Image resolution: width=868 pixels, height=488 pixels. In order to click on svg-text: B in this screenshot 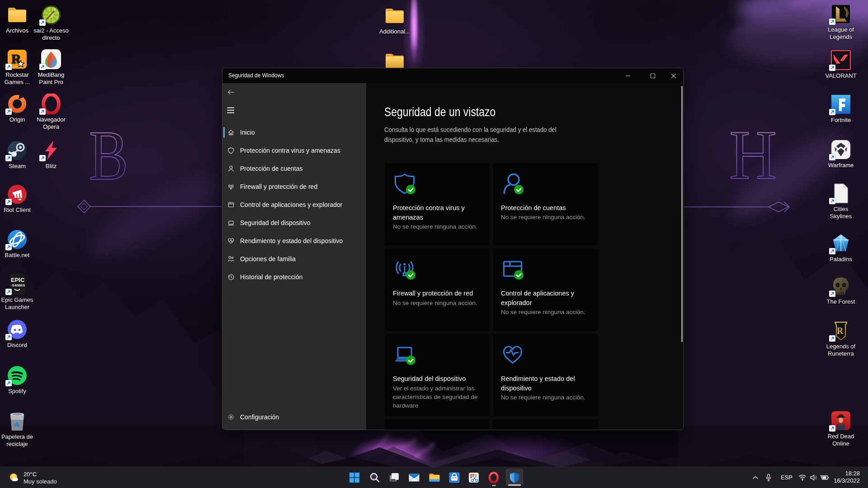, I will do `click(108, 155)`.